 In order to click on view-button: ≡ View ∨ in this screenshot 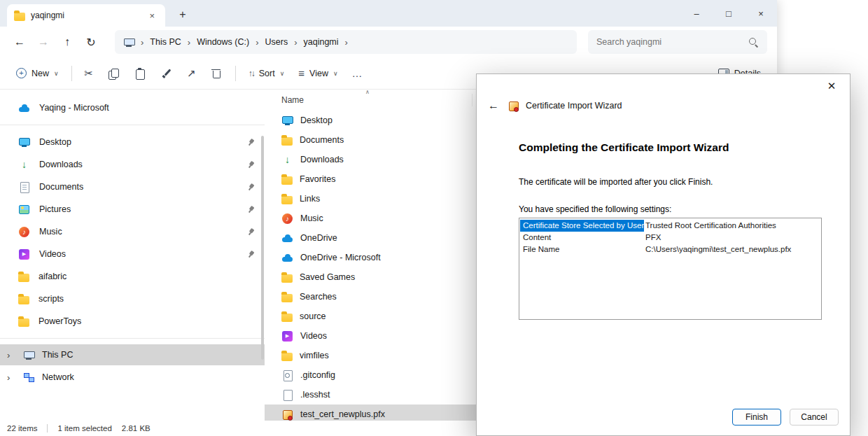, I will do `click(318, 73)`.